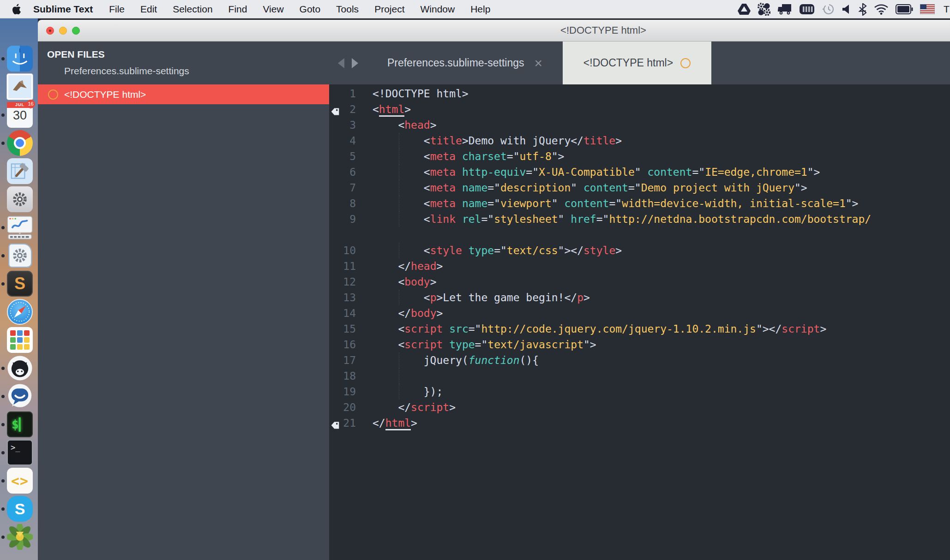 This screenshot has width=950, height=560. What do you see at coordinates (785, 9) in the screenshot?
I see `truck-icon` at bounding box center [785, 9].